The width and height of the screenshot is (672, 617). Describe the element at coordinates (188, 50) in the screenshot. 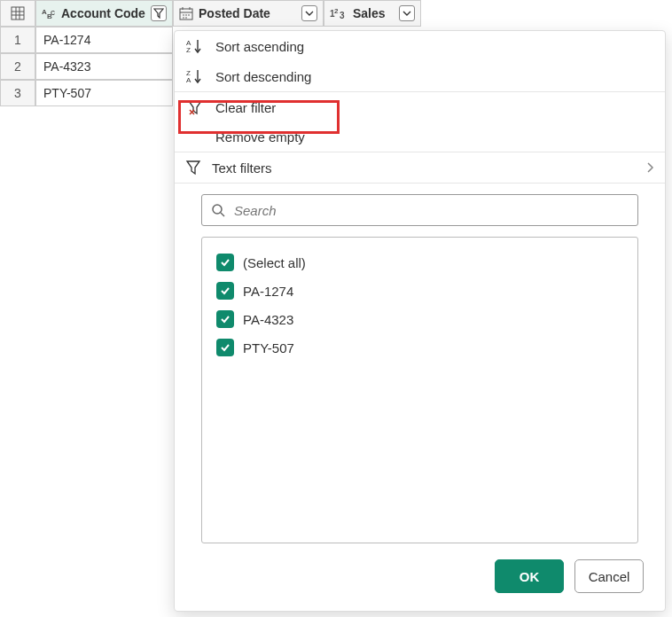

I see `svg-text: Z` at that location.